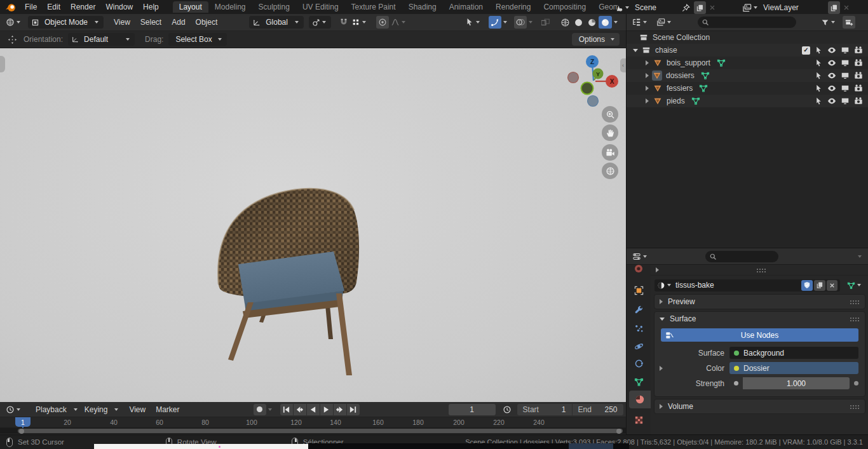  What do you see at coordinates (747, 22) in the screenshot?
I see `outliner-search` at bounding box center [747, 22].